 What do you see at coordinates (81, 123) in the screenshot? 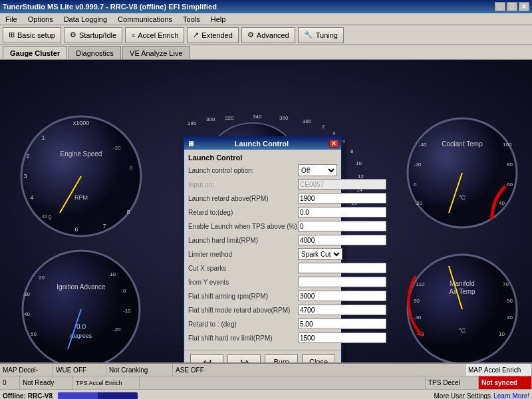
I see `svg-text: x1000` at bounding box center [81, 123].